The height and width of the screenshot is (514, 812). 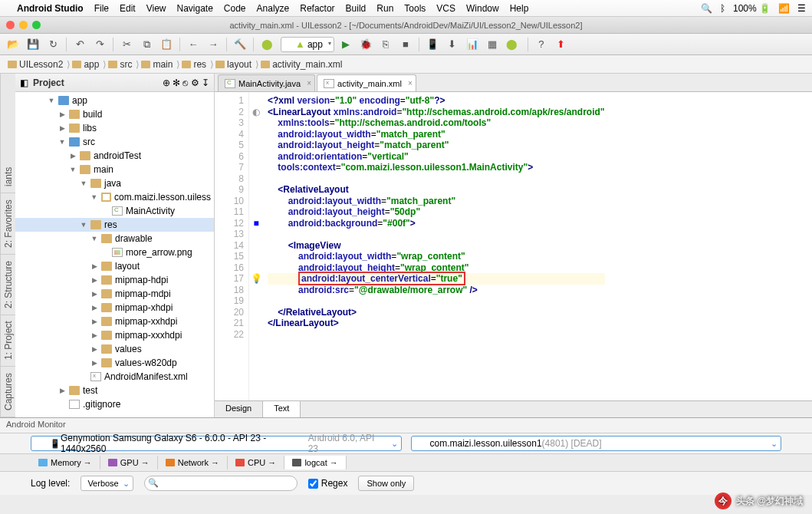 What do you see at coordinates (512, 44) in the screenshot?
I see `android-icon: ⬤` at bounding box center [512, 44].